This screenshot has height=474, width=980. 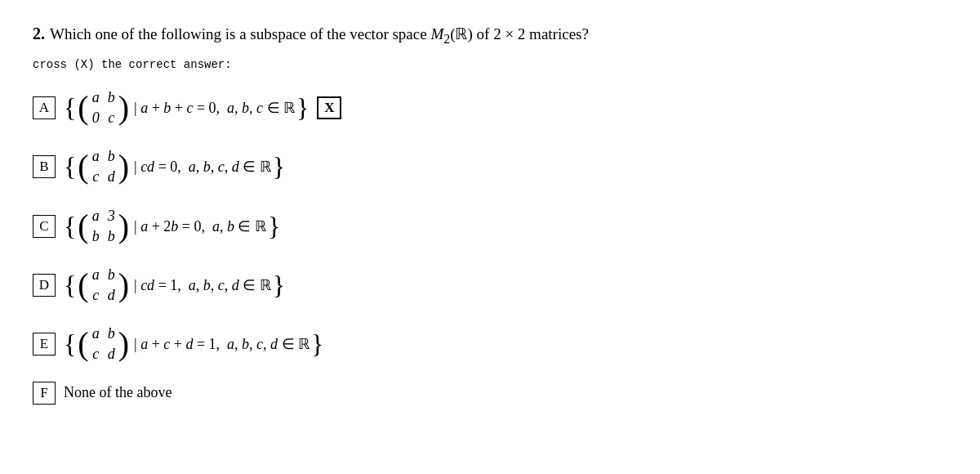 What do you see at coordinates (44, 108) in the screenshot?
I see `option-a-label: A` at bounding box center [44, 108].